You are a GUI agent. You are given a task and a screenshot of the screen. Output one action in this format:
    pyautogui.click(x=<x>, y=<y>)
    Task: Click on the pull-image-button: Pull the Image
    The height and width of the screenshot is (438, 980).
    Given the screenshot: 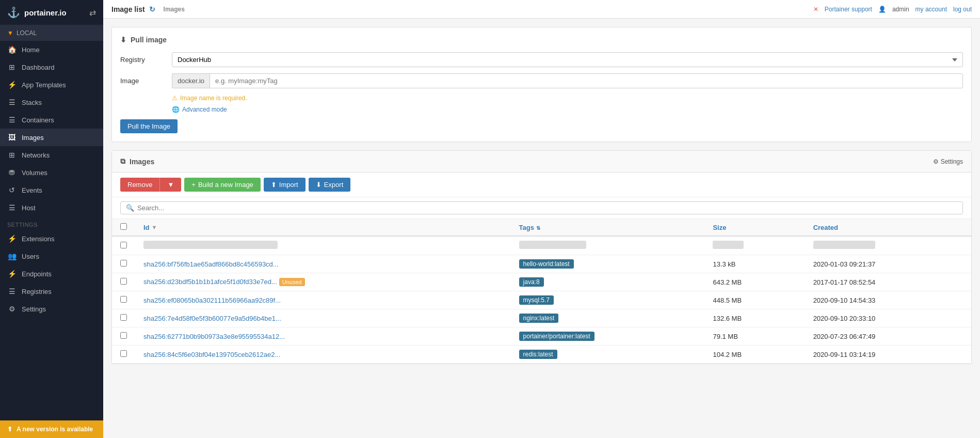 What is the action you would take?
    pyautogui.click(x=149, y=126)
    